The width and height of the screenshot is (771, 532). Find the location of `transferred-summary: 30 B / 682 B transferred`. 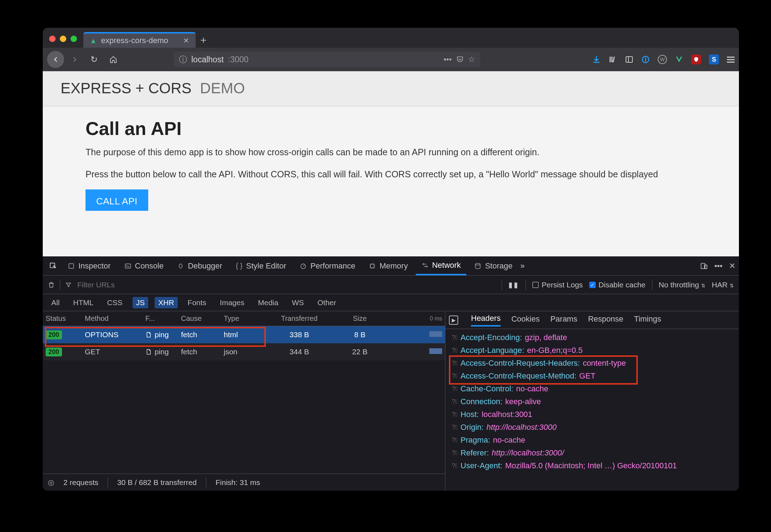

transferred-summary: 30 B / 682 B transferred is located at coordinates (157, 483).